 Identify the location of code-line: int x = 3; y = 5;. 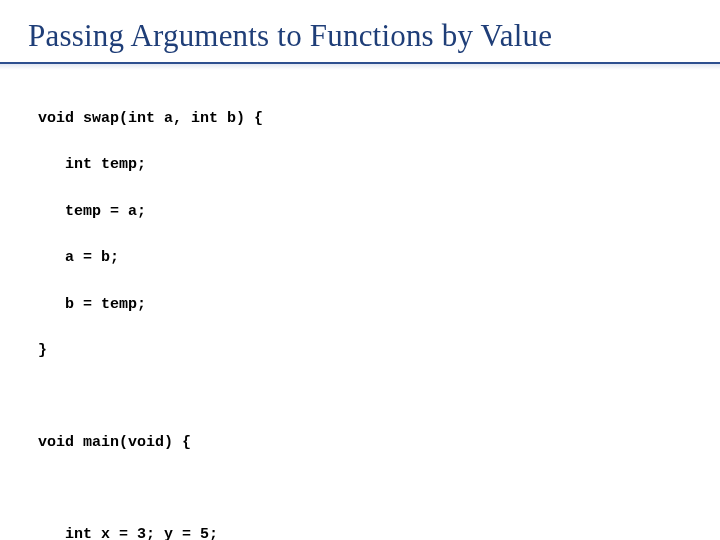
(365, 532).